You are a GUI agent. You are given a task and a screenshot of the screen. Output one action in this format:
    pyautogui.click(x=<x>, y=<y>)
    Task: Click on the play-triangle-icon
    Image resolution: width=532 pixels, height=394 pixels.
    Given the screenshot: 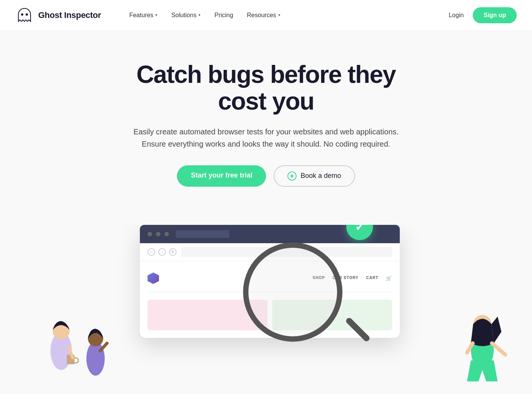 What is the action you would take?
    pyautogui.click(x=292, y=176)
    